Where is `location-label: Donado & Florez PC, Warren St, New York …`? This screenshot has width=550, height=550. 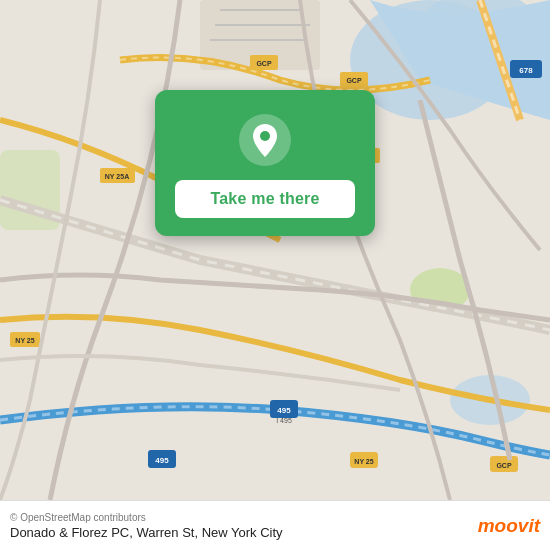
location-label: Donado & Florez PC, Warren St, New York … is located at coordinates (244, 532).